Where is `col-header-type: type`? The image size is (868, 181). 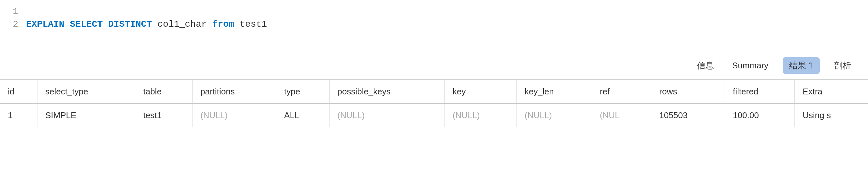 col-header-type: type is located at coordinates (303, 92).